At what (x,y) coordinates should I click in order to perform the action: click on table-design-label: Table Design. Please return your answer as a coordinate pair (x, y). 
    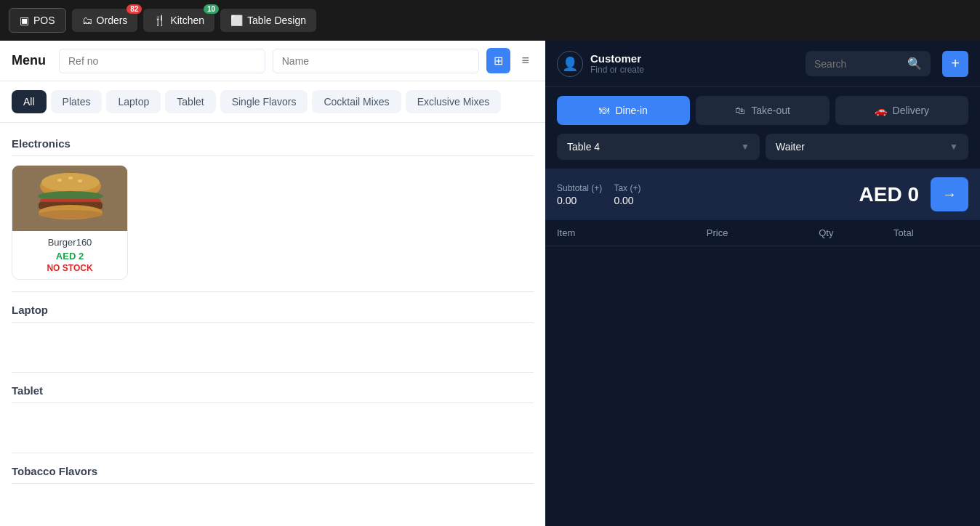
    Looking at the image, I should click on (276, 20).